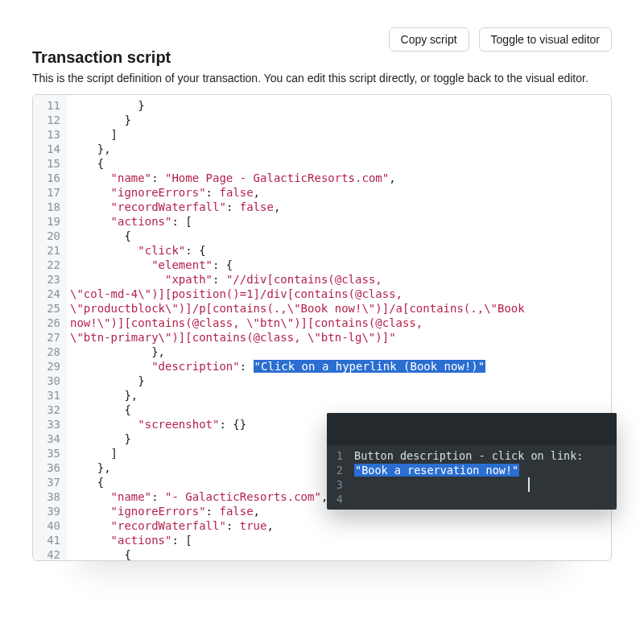  I want to click on line-number: 12, so click(50, 120).